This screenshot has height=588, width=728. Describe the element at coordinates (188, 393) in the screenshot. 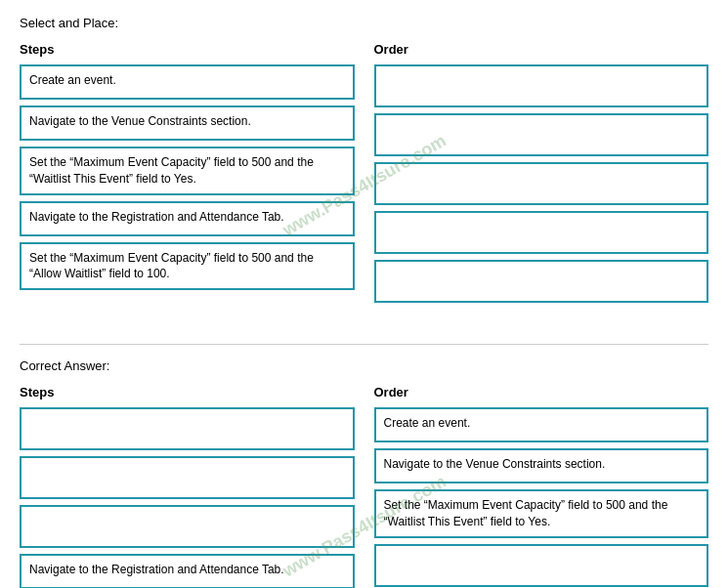

I see `answer-steps-header: Steps` at that location.